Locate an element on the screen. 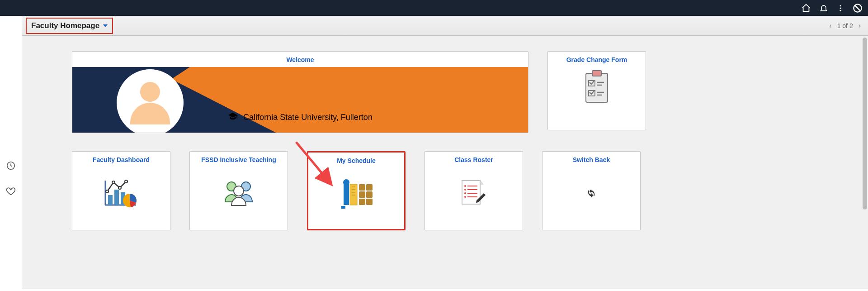 Image resolution: width=868 pixels, height=291 pixels. tile-class-roster: Class Roster is located at coordinates (474, 191).